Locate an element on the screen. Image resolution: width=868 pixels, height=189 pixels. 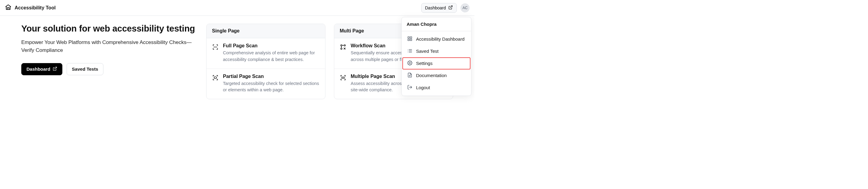
single-page-item-full-scan: Full Page Scan Comprehensive analysis of… is located at coordinates (266, 53).